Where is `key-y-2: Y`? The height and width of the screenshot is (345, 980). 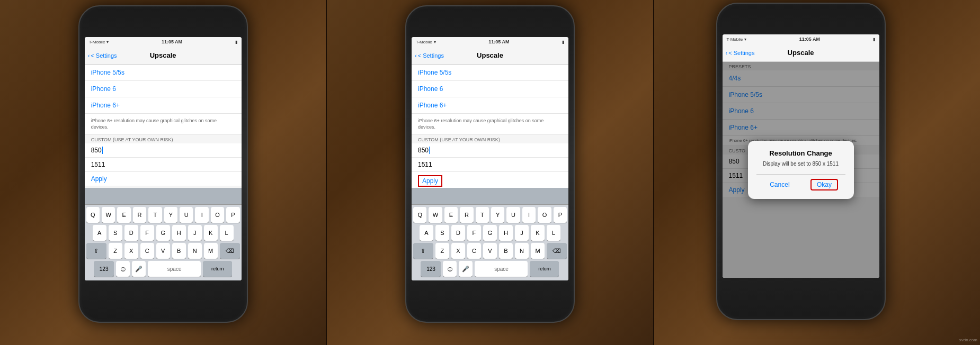 key-y-2: Y is located at coordinates (498, 215).